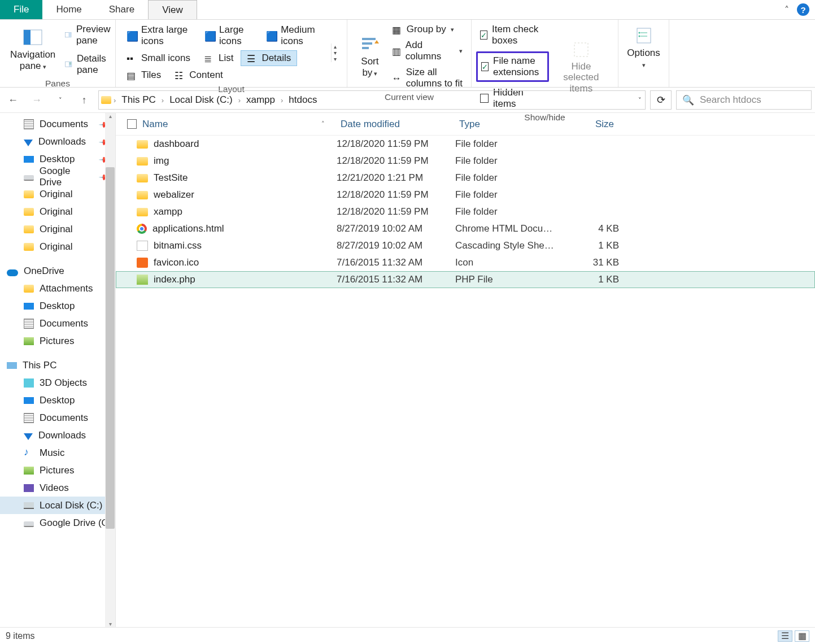  Describe the element at coordinates (465, 195) in the screenshot. I see `file-row: webalizer 12/18/2020 11:59 PM File folde…` at that location.